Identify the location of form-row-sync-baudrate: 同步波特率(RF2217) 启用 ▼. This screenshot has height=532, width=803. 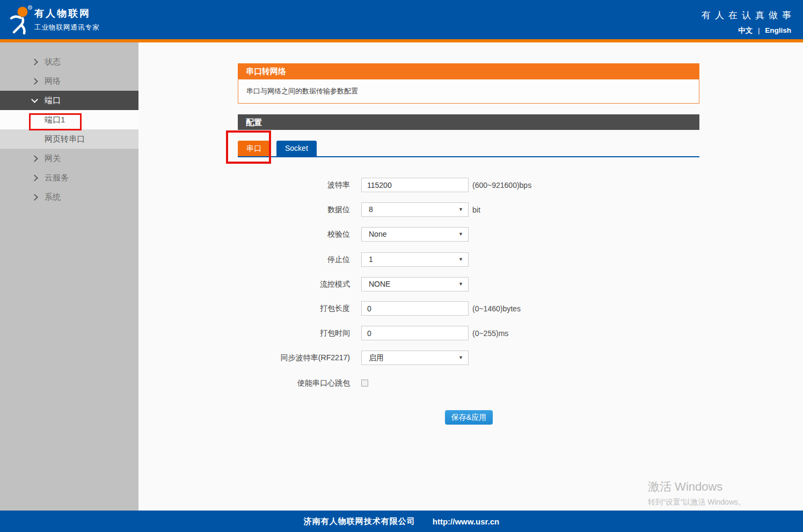
(353, 358).